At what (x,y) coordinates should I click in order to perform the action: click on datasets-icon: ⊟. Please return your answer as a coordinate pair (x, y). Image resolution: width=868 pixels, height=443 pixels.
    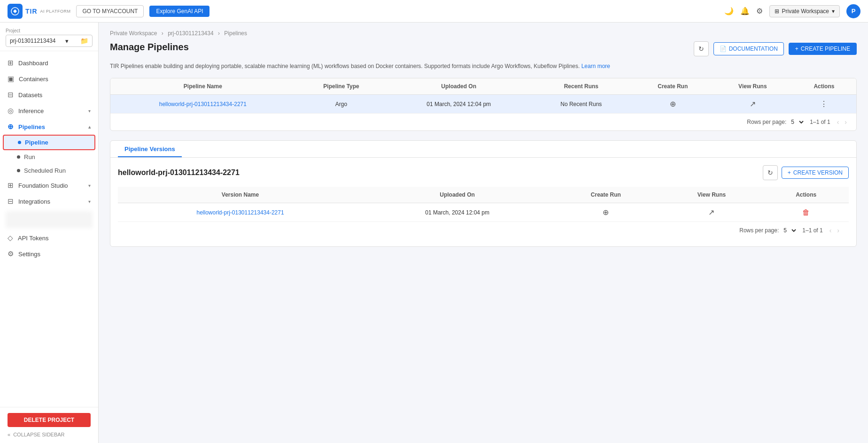
    Looking at the image, I should click on (10, 95).